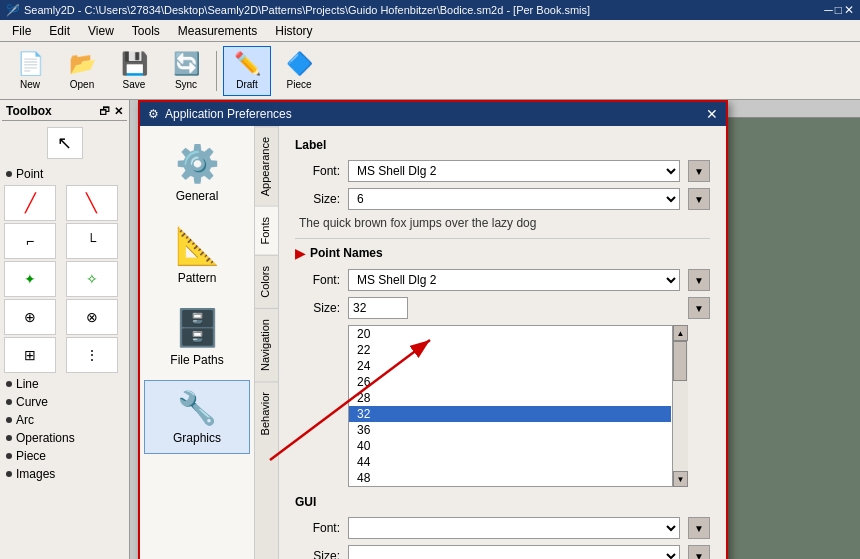  I want to click on nav-pattern: 📐 Pattern, so click(197, 255).